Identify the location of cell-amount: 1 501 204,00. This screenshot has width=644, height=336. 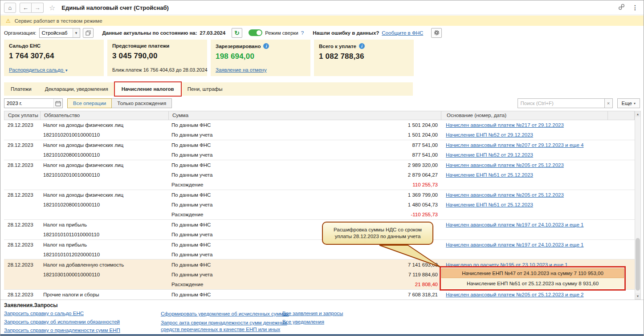
(358, 135).